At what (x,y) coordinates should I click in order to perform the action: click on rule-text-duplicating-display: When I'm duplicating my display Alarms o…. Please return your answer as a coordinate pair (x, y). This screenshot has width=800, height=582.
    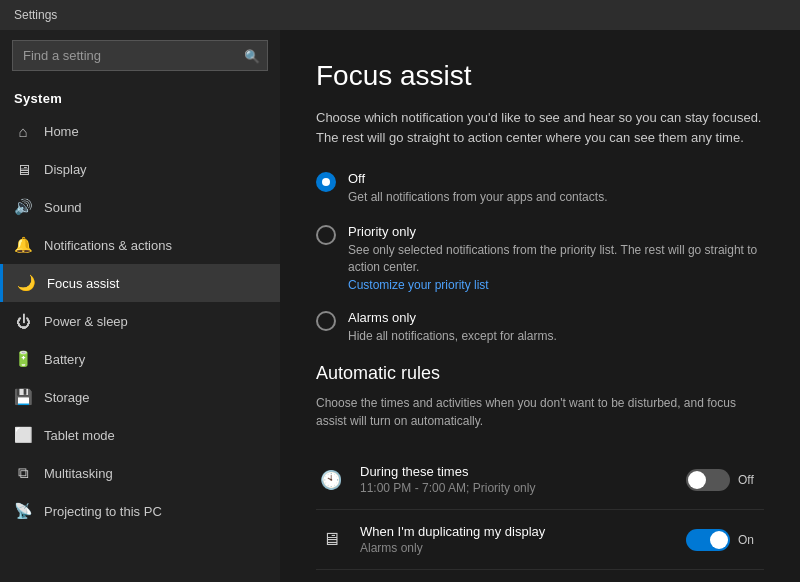
    Looking at the image, I should click on (516, 540).